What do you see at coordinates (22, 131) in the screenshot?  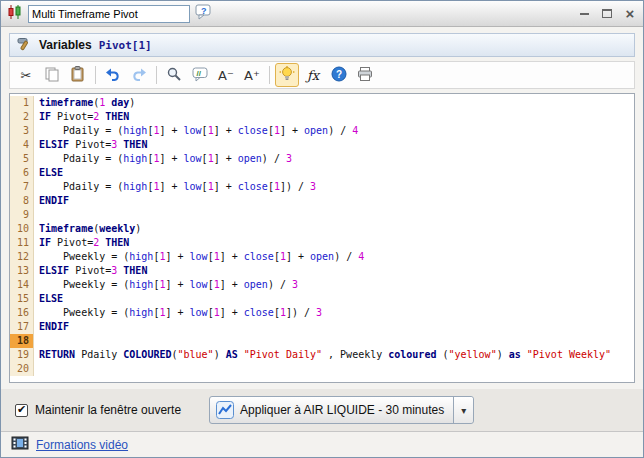 I see `line-number: 3` at bounding box center [22, 131].